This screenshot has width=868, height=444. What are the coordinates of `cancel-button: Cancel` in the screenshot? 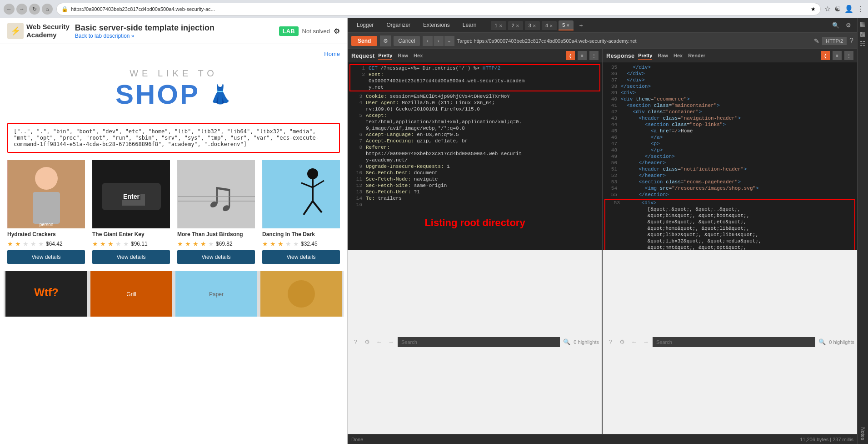 It's located at (406, 41).